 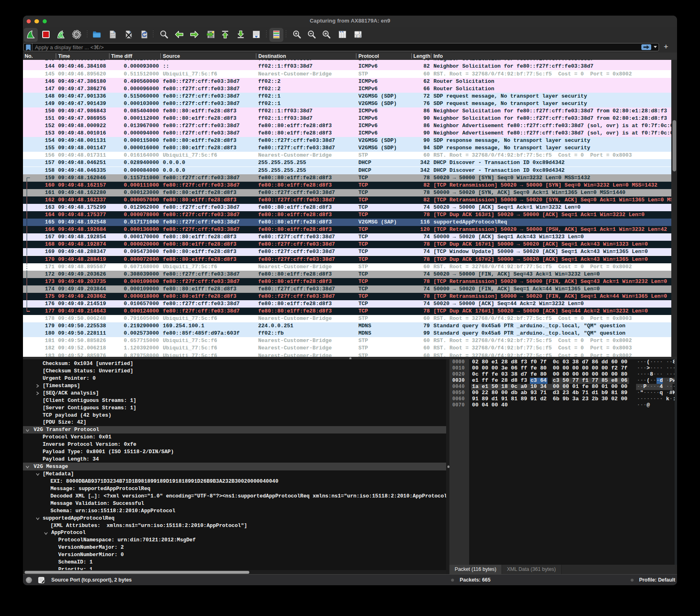 I want to click on svg-text: 3, so click(x=360, y=36).